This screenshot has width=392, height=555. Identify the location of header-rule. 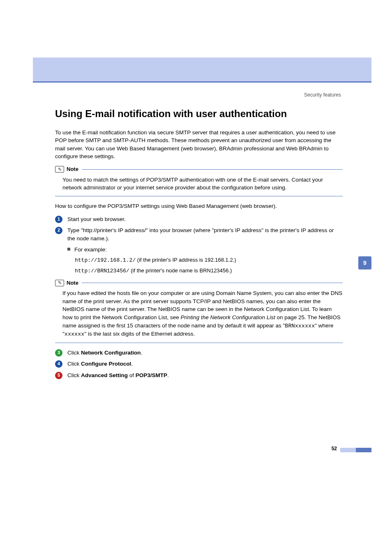
(202, 82).